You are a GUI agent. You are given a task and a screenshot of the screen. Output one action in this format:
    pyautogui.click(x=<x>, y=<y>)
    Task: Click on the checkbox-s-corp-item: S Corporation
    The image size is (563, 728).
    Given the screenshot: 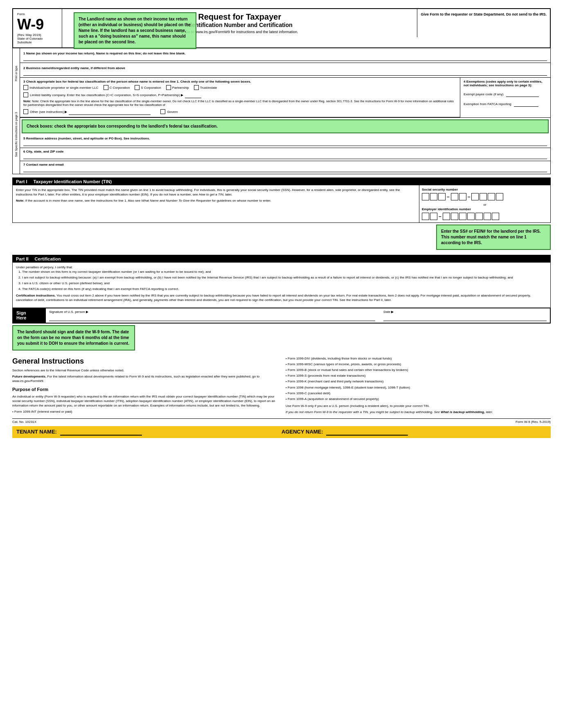 What is the action you would take?
    pyautogui.click(x=148, y=88)
    